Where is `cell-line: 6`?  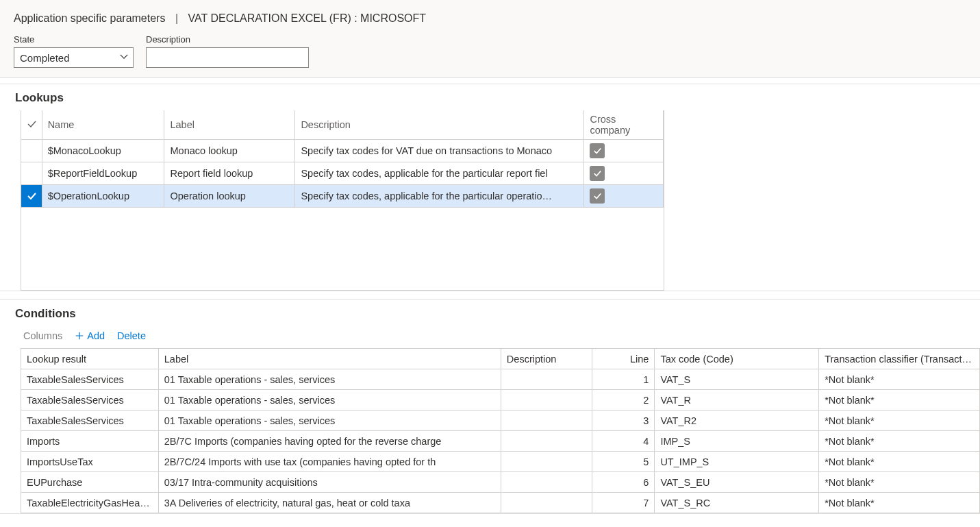 cell-line: 6 is located at coordinates (623, 482).